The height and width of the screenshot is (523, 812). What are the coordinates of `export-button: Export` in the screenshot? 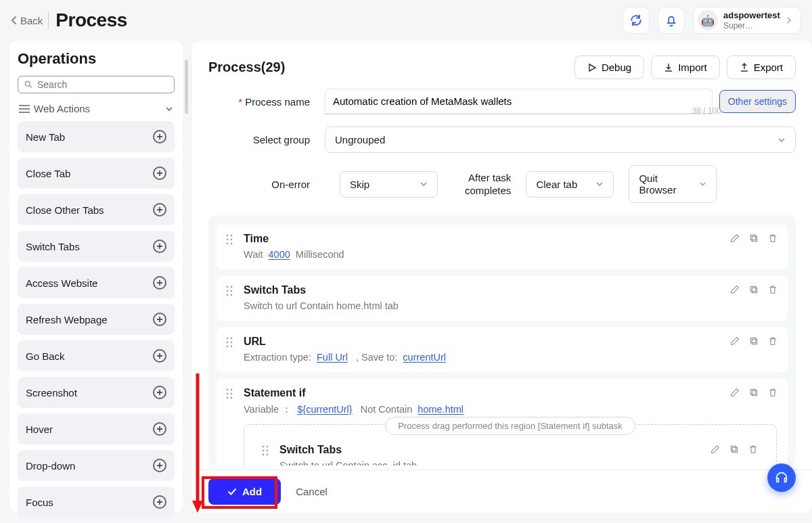 It's located at (761, 68).